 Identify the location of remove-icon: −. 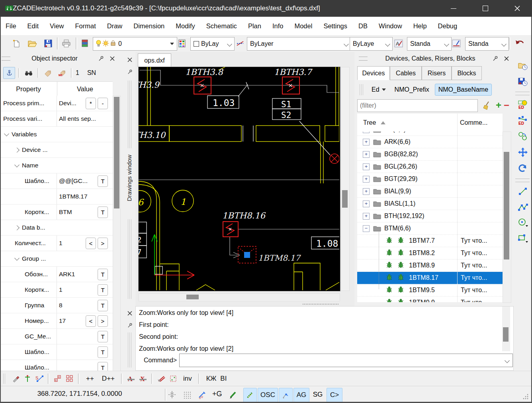
(507, 105).